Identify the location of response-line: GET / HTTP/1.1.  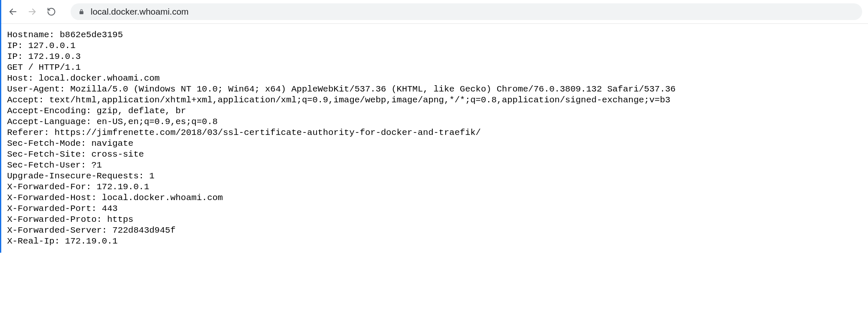
(438, 68).